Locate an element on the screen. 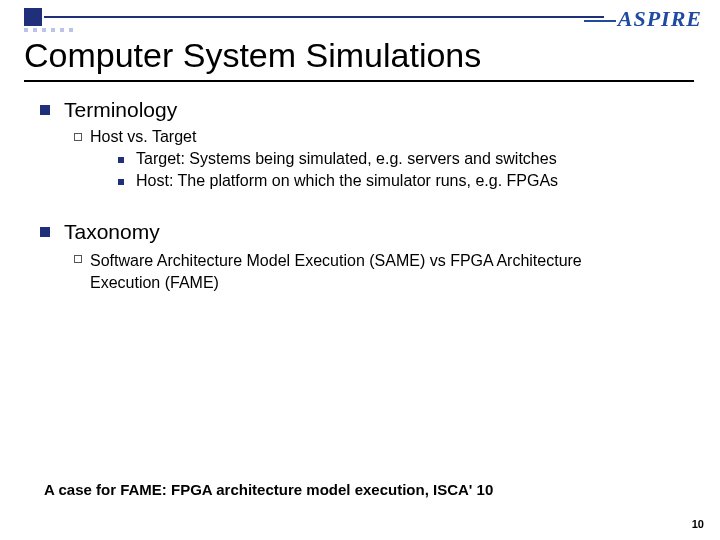 The height and width of the screenshot is (540, 720). subbullet-same-fame: Software Architecture Model Execution (S… is located at coordinates (382, 272).